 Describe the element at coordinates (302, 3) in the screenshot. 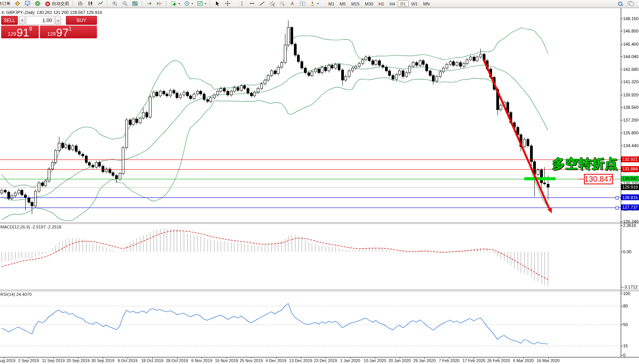

I see `label-t-icon: T` at that location.